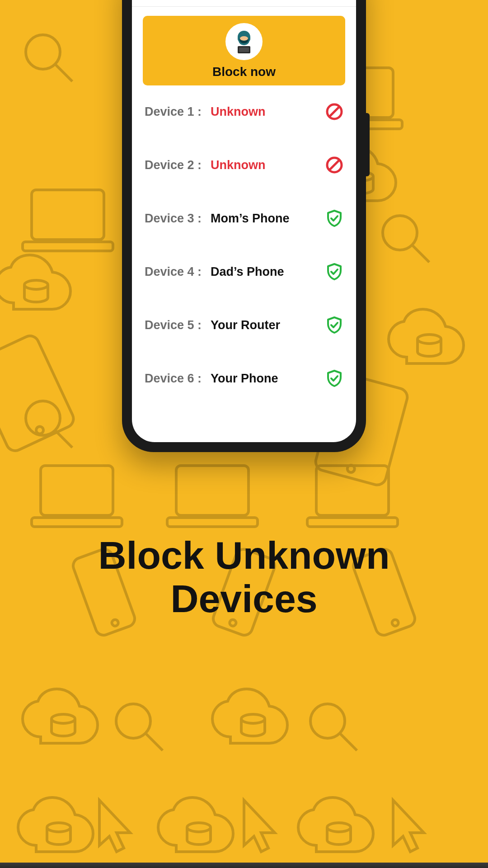 This screenshot has height=868, width=488. Describe the element at coordinates (244, 4) in the screenshot. I see `app-header: Block Devices` at that location.